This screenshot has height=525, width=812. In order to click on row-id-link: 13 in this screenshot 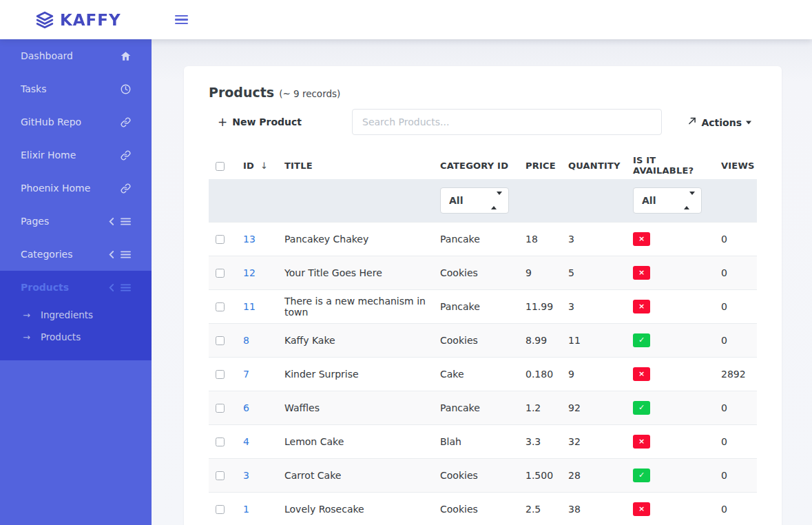, I will do `click(249, 239)`.